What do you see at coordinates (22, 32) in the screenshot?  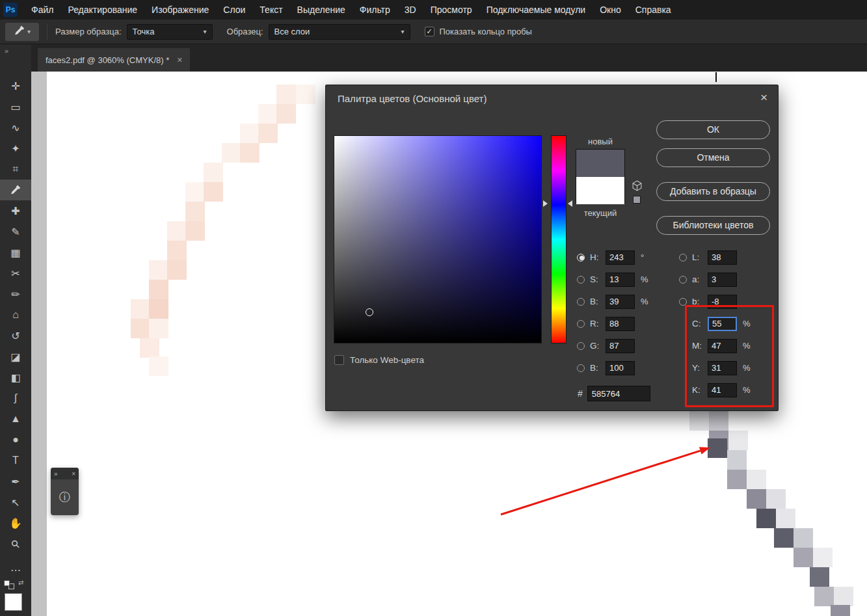 I see `eyedropper-preset-button: ▾` at bounding box center [22, 32].